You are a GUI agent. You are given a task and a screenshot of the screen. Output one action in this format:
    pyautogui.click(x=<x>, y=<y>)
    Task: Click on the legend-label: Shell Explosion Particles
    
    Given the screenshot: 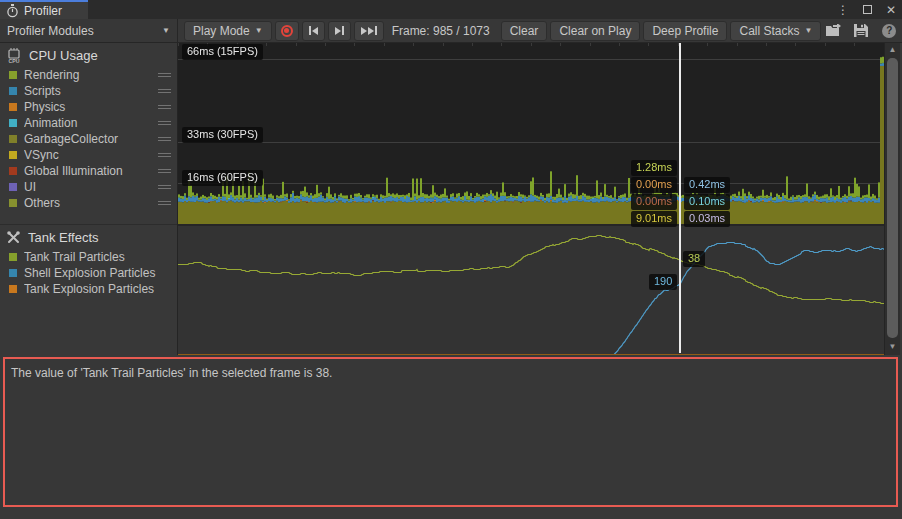 What is the action you would take?
    pyautogui.click(x=100, y=273)
    